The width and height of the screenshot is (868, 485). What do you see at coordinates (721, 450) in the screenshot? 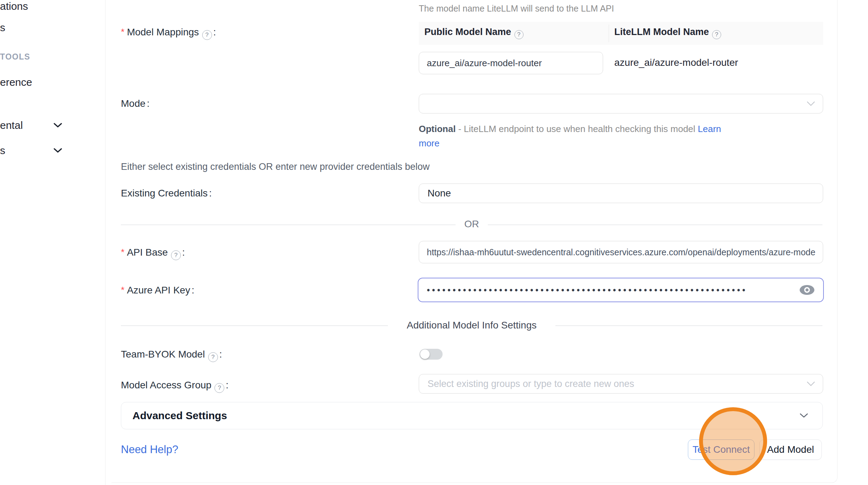
I see `test-connect-button: Test Connect` at bounding box center [721, 450].